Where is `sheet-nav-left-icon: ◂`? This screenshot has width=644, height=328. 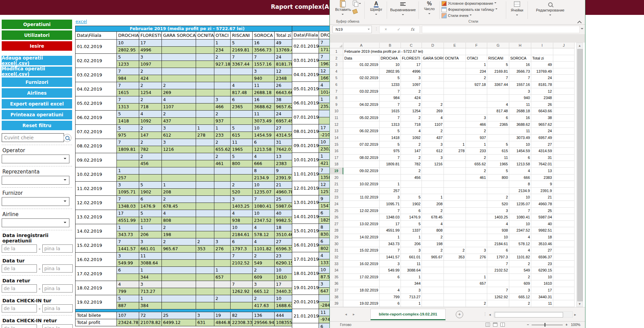
sheet-nav-left-icon: ◂ is located at coordinates (346, 314).